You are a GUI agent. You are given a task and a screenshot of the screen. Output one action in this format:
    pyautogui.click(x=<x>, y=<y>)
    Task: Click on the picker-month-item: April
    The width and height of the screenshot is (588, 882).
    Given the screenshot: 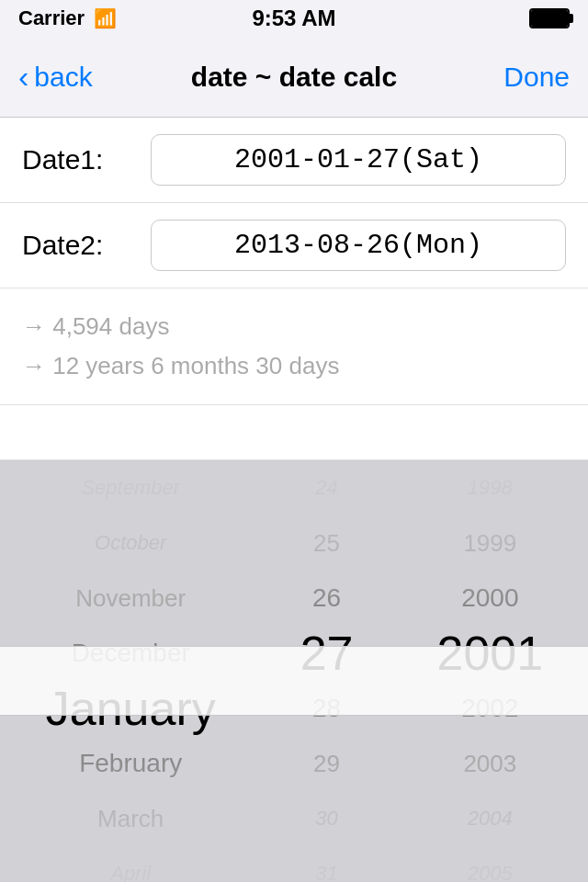 What is the action you would take?
    pyautogui.click(x=130, y=864)
    